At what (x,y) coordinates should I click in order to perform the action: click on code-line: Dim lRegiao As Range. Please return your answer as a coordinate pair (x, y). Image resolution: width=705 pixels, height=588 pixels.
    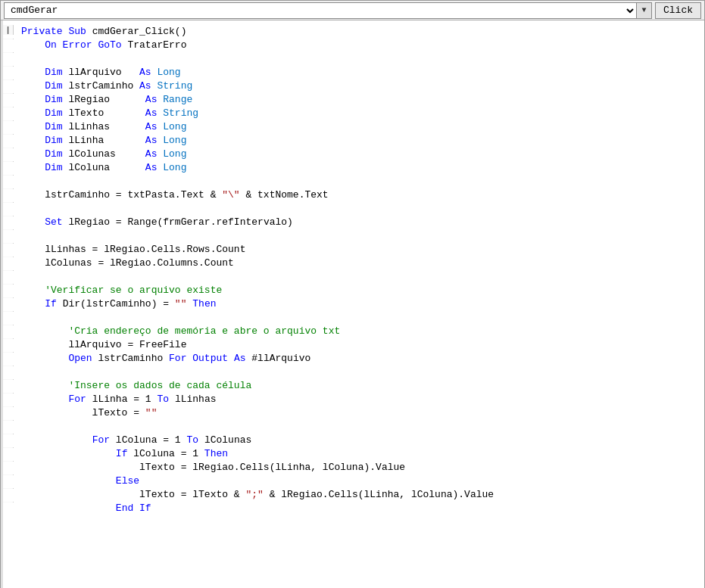
    Looking at the image, I should click on (354, 100).